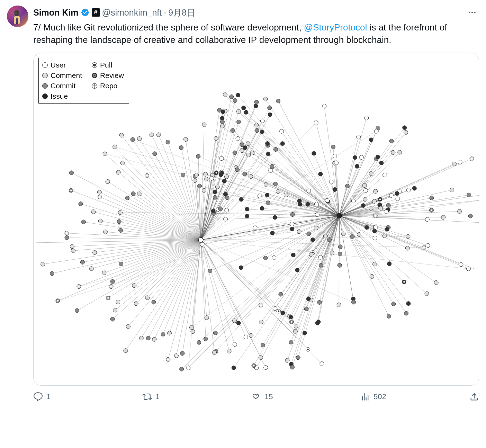 This screenshot has height=448, width=486. Describe the element at coordinates (256, 12) in the screenshot. I see `tweet-header: Simon Kim # @simonkim_nft · 9月8日` at that location.